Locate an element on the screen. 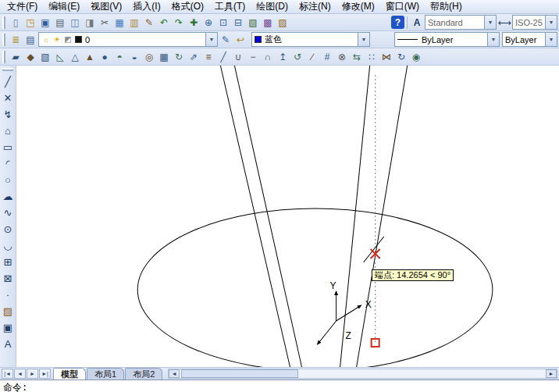 The width and height of the screenshot is (559, 392). menu-tools: 工具(T) is located at coordinates (230, 7).